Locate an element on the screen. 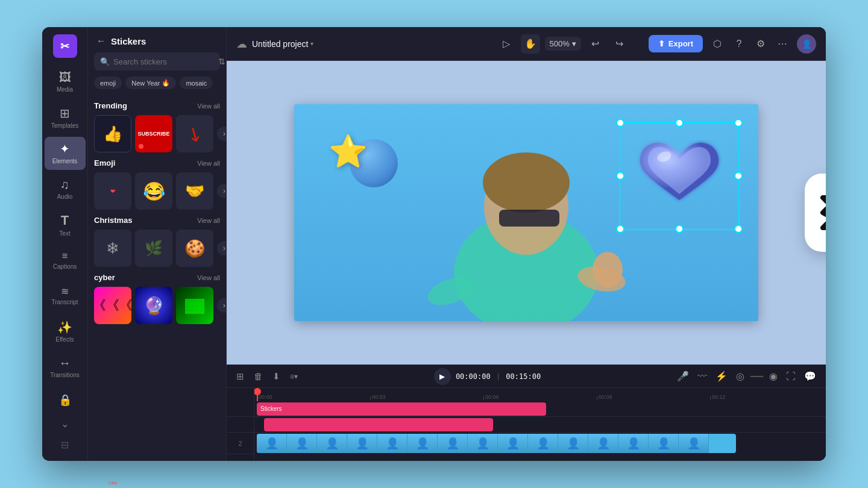 This screenshot has height=488, width=868. handle-bl is located at coordinates (620, 229).